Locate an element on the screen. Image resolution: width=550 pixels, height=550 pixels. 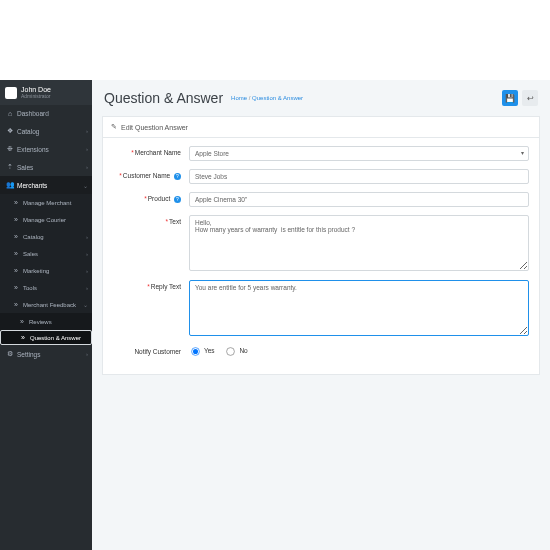
back-button: ↩ is located at coordinates (530, 98).